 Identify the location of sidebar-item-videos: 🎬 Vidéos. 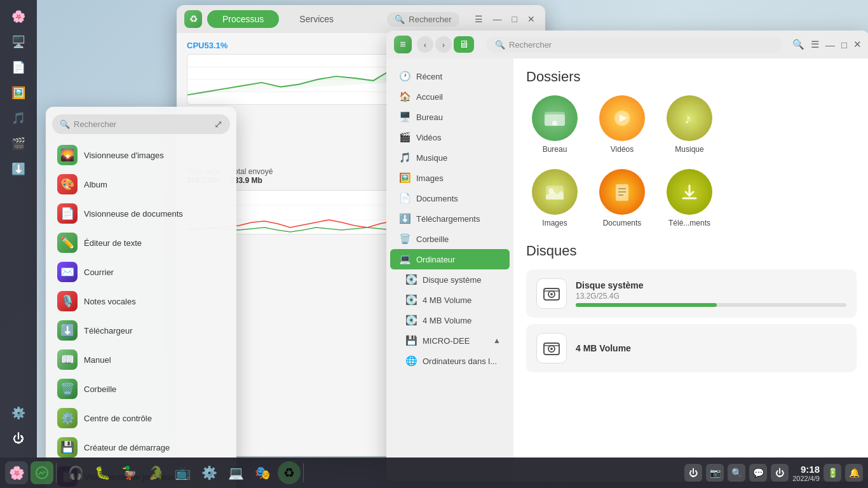
(450, 137).